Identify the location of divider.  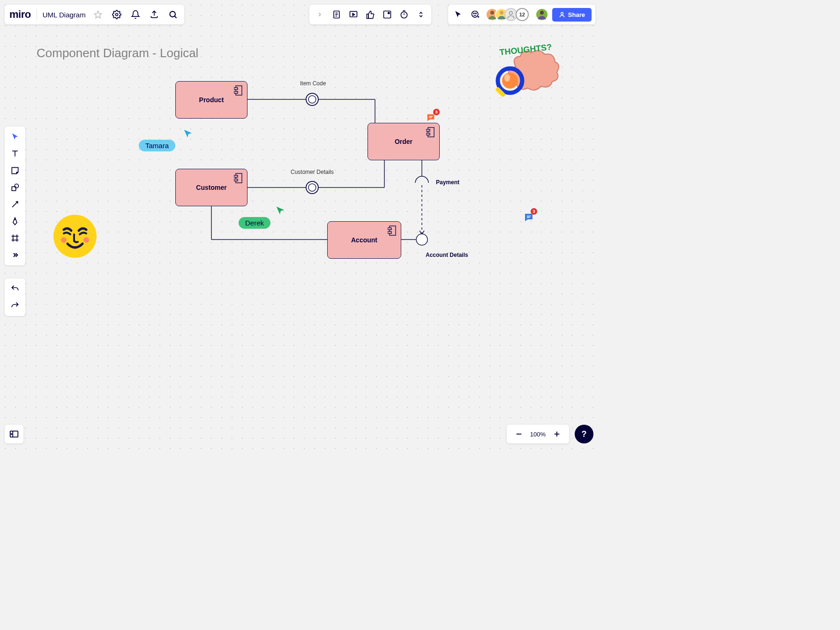
(37, 15).